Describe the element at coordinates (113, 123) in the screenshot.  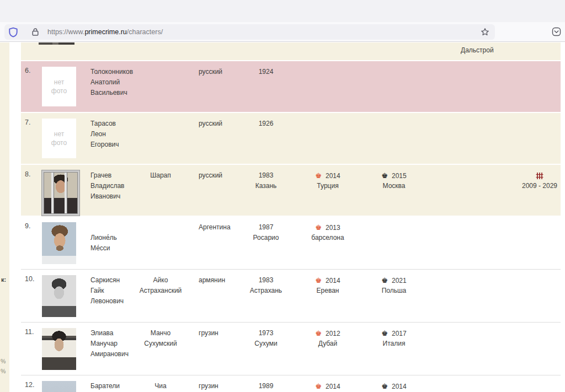
I see `surname: Тарасов` at that location.